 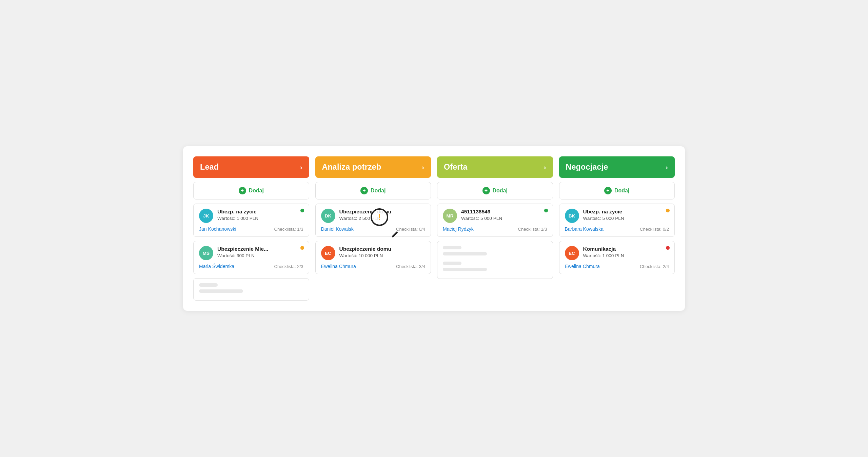 I want to click on card-top-mr: MR 4511138549 Wartość: 5 000 PLN, so click(x=495, y=216).